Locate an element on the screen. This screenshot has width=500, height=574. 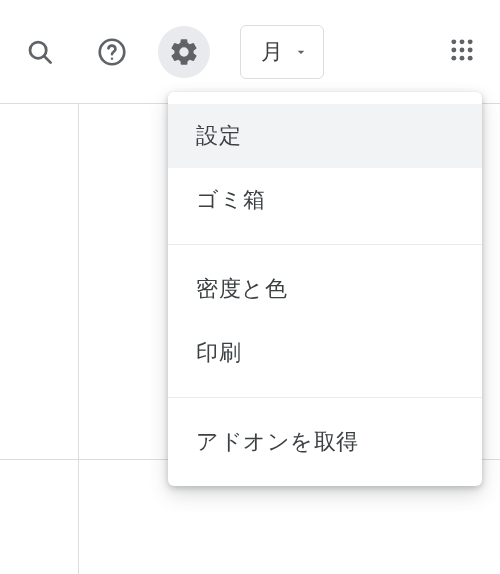
menu-item-print: 印刷 is located at coordinates (325, 353).